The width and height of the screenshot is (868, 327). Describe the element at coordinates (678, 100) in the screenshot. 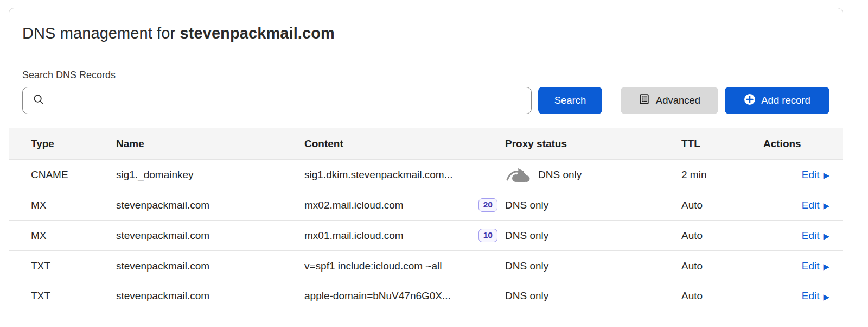

I see `advanced-button-label: Advanced` at that location.